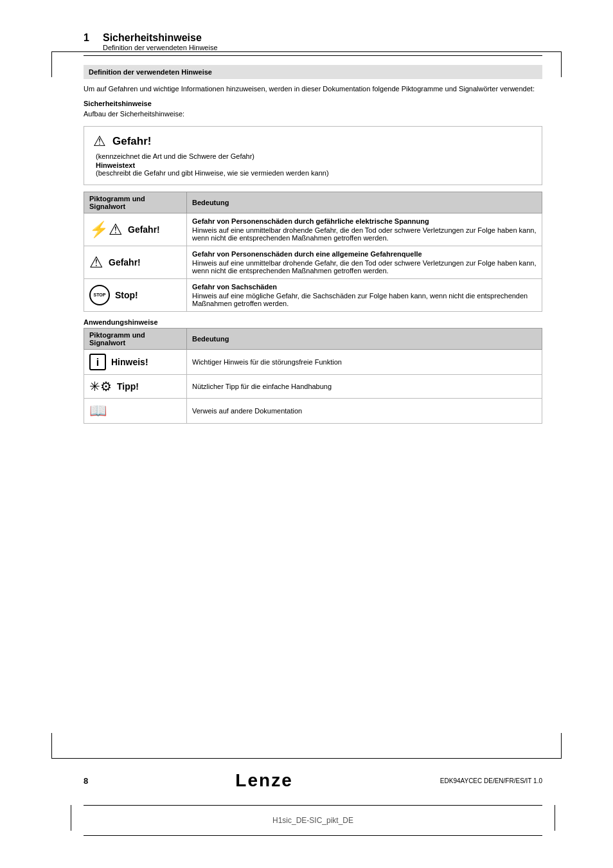  Describe the element at coordinates (365, 262) in the screenshot. I see `bedeutung-cell-2: Gefahr von Personenschäden durch eine al…` at that location.